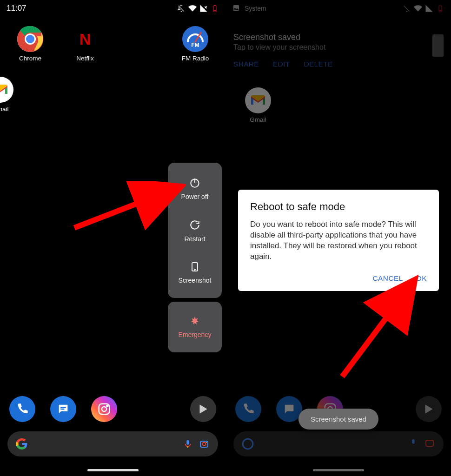  Describe the element at coordinates (318, 64) in the screenshot. I see `notification-action-delete: DELETE` at that location.